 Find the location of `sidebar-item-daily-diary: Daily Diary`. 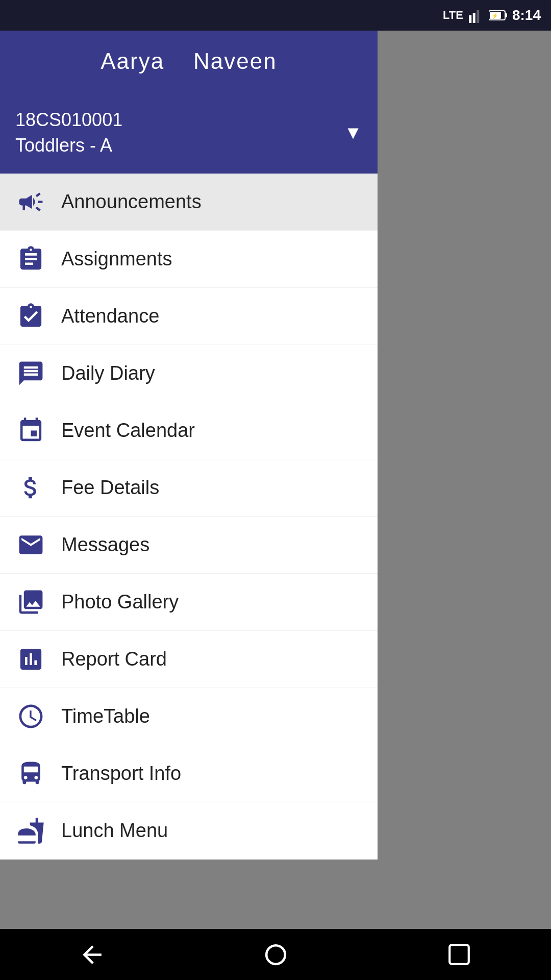

sidebar-item-daily-diary: Daily Diary is located at coordinates (189, 374).